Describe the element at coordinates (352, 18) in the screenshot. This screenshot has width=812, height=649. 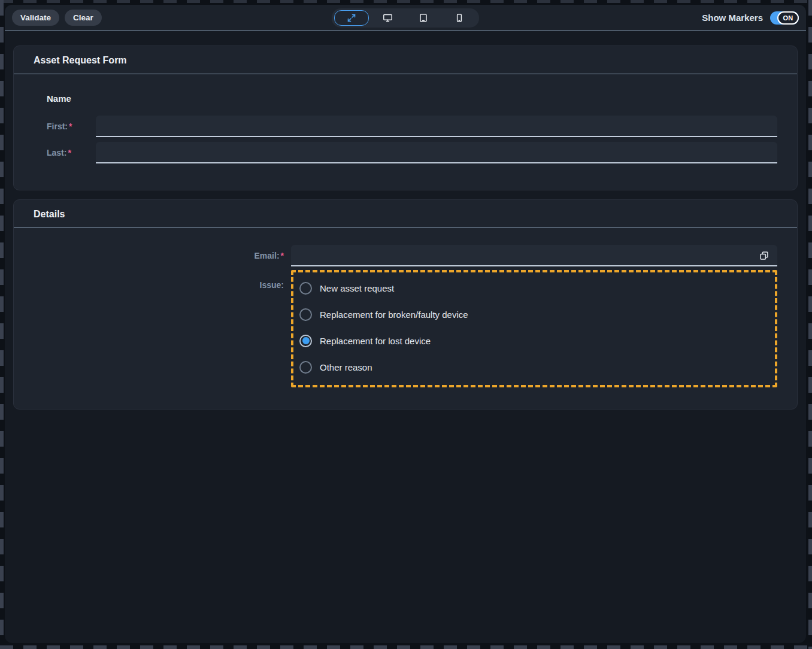
I see `expand-icon` at that location.